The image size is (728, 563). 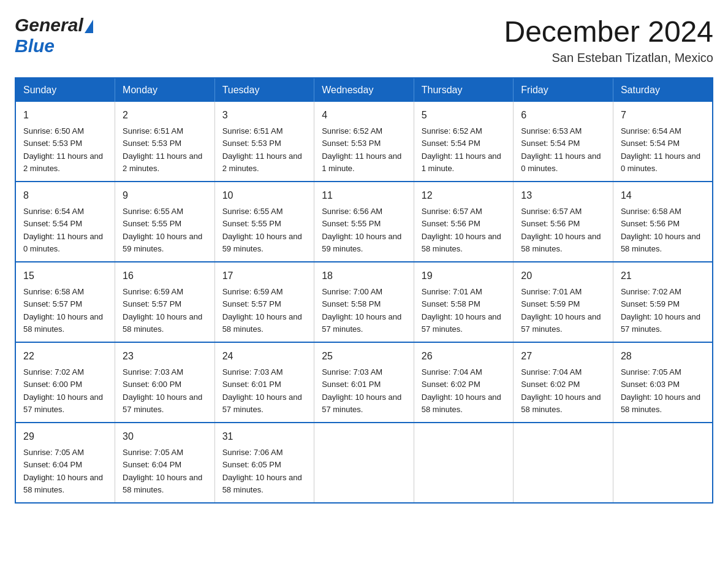 What do you see at coordinates (663, 383) in the screenshot?
I see `calendar-cell: 28Sunrise: 7:05 AMSunset: 6:03 PMDayligh…` at bounding box center [663, 383].